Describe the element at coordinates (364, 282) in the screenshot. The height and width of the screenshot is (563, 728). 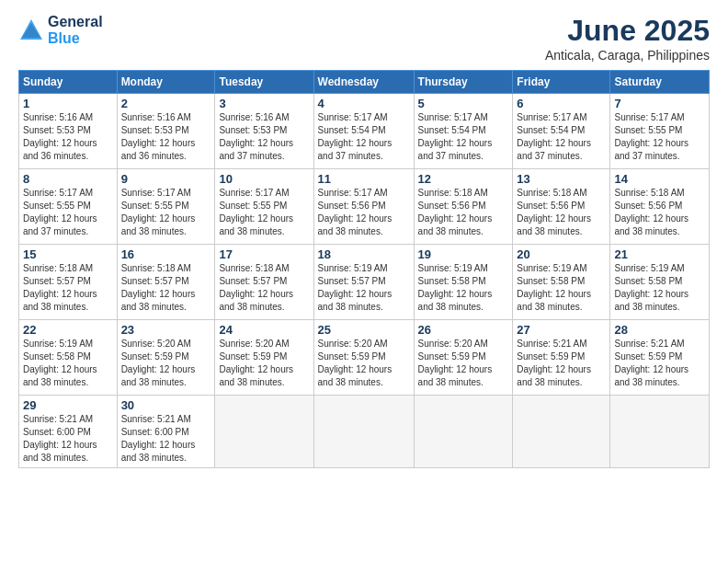
I see `week-row-3: 15Sunrise: 5:18 AMSunset: 5:57 PMDayligh…` at that location.